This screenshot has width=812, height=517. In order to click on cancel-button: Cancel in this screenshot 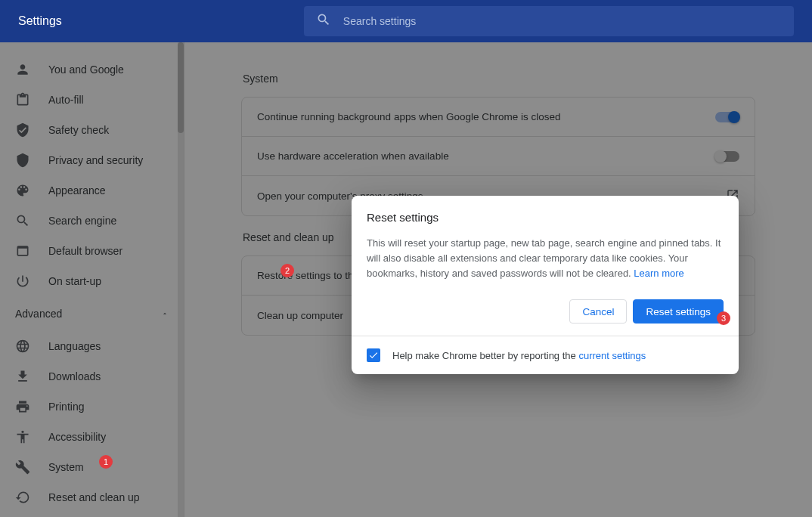, I will do `click(598, 311)`.